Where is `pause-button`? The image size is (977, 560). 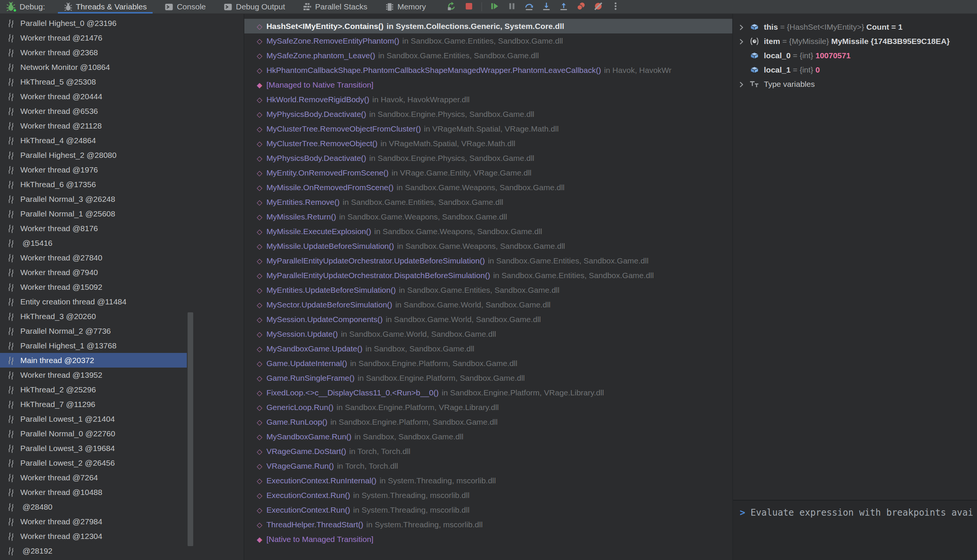
pause-button is located at coordinates (512, 7).